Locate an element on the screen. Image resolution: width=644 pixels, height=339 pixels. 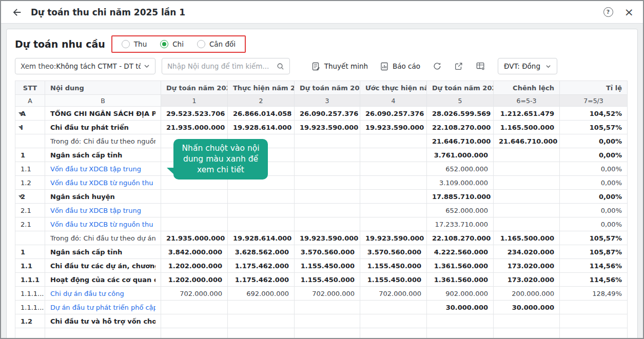
search-icon is located at coordinates (280, 67).